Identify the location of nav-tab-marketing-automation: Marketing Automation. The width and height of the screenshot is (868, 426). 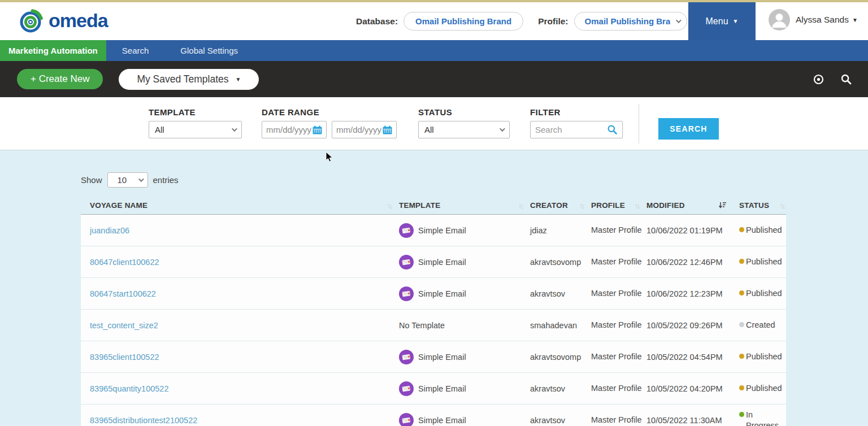
(53, 51).